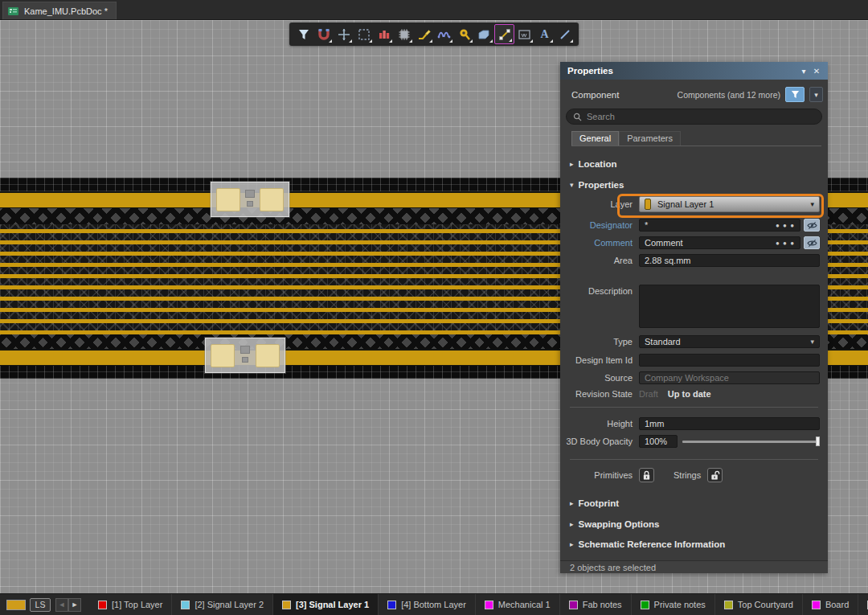 The image size is (868, 615). I want to click on pcbdoc-icon, so click(14, 11).